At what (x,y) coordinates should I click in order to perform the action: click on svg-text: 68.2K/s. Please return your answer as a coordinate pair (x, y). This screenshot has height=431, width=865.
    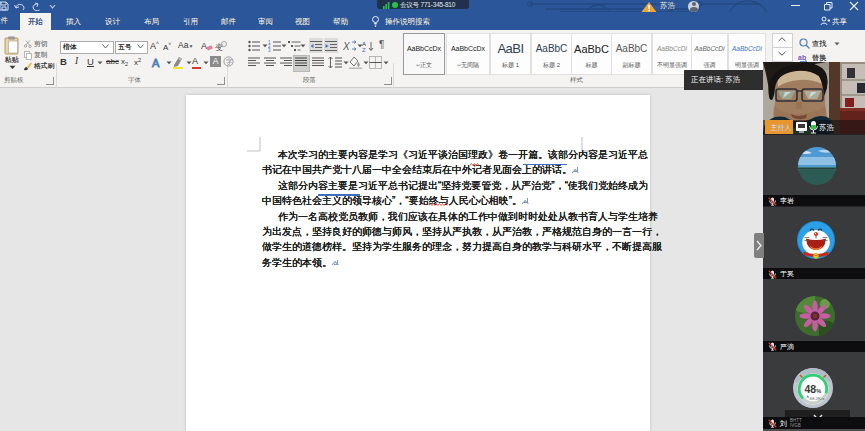
    Looking at the image, I should click on (818, 398).